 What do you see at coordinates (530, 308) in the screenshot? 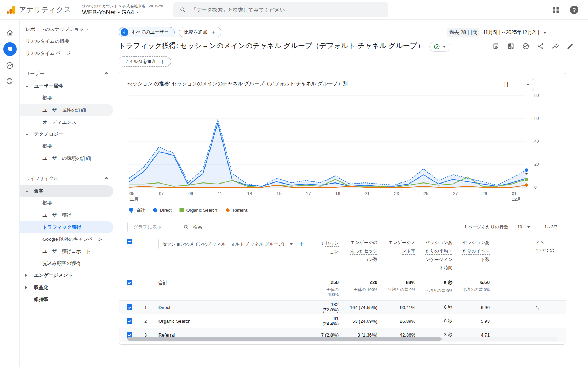
I see `metric-value-clipped: 1,` at bounding box center [530, 308].